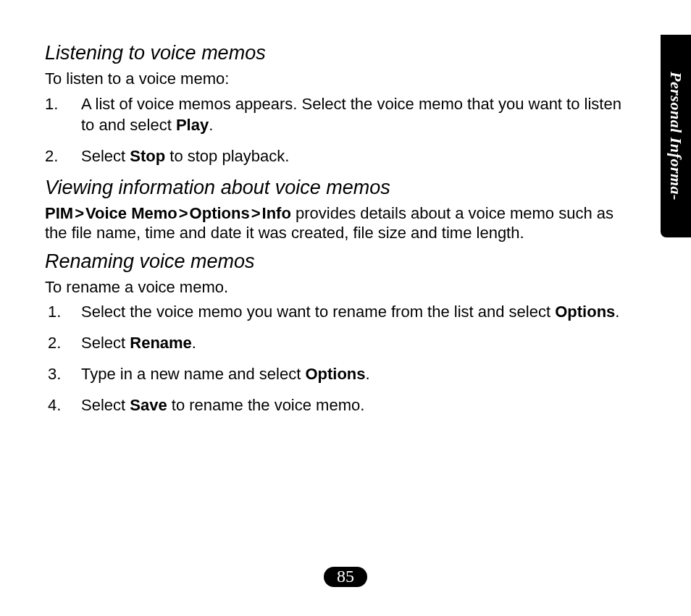 Image resolution: width=691 pixels, height=616 pixels. What do you see at coordinates (335, 223) in the screenshot?
I see `paragraph-viewing: PIM>Voice Memo>Options>Info provides det…` at bounding box center [335, 223].